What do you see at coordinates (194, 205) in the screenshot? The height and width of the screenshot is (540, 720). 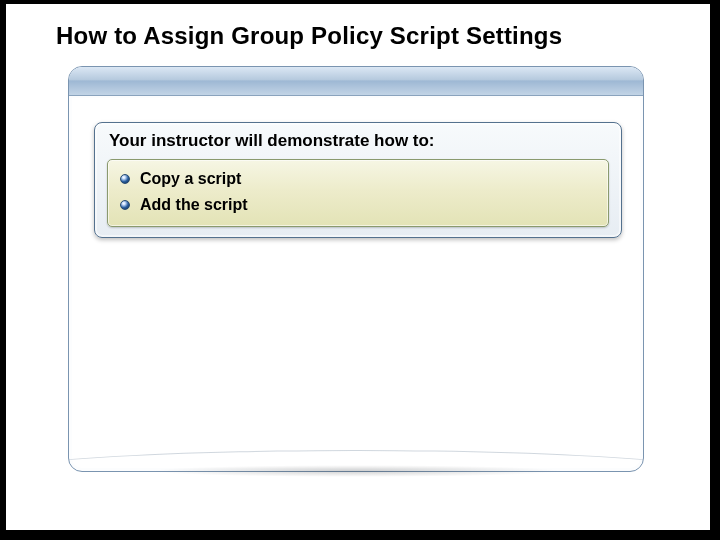 I see `task-label: Add the script` at bounding box center [194, 205].